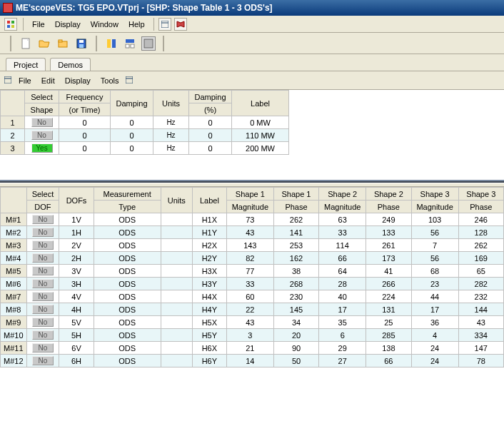  I want to click on label-cell: H2Y, so click(209, 258).